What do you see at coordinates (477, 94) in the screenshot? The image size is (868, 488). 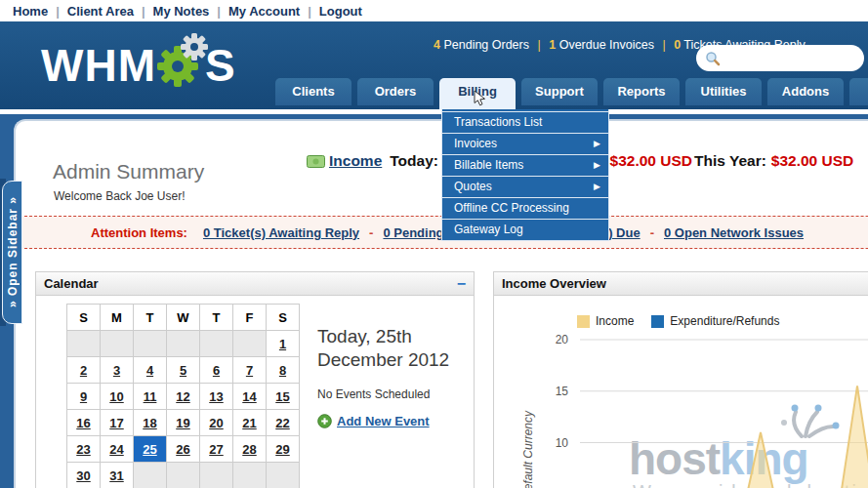 I see `tab-billing: Billing` at bounding box center [477, 94].